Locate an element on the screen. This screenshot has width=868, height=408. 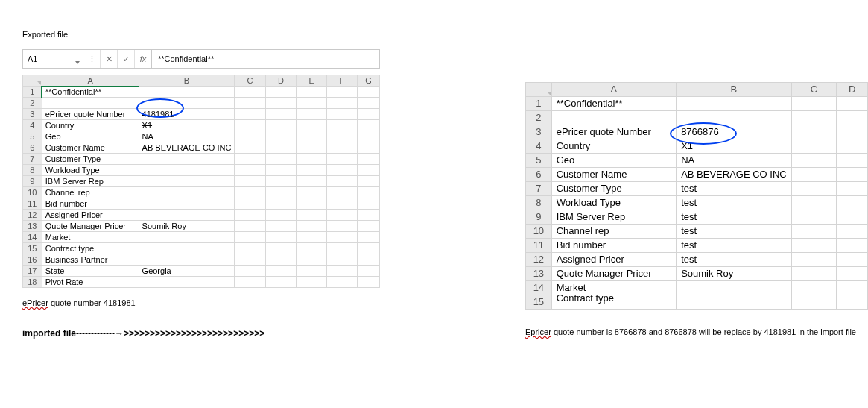
cell: Geo is located at coordinates (614, 161).